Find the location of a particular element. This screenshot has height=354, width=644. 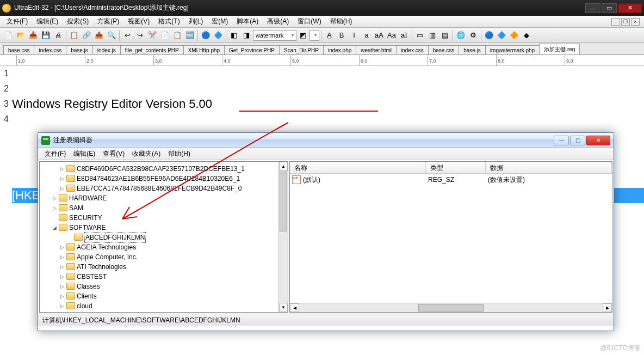

toolbar-combo-small is located at coordinates (314, 35).